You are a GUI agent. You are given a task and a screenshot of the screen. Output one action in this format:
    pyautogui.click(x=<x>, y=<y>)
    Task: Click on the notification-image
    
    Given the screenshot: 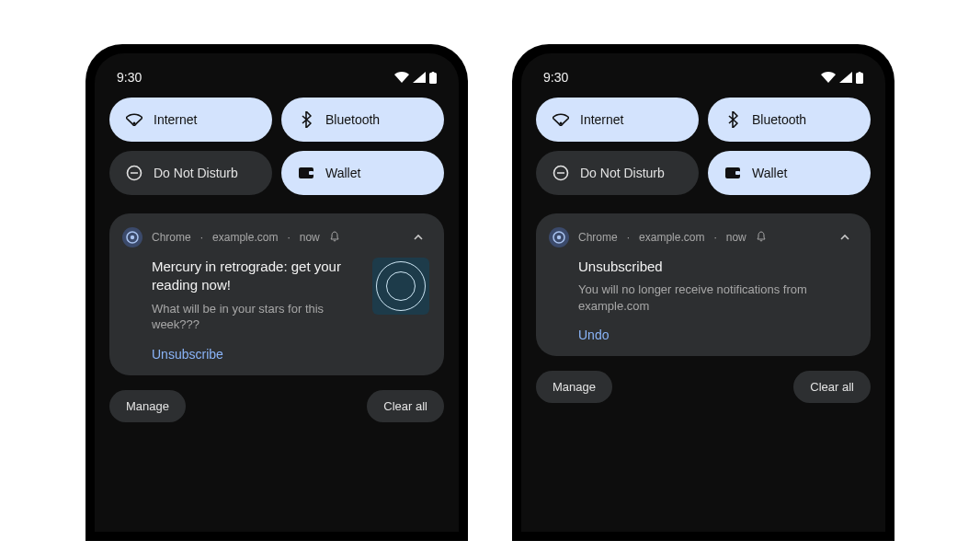 What is the action you would take?
    pyautogui.click(x=401, y=286)
    